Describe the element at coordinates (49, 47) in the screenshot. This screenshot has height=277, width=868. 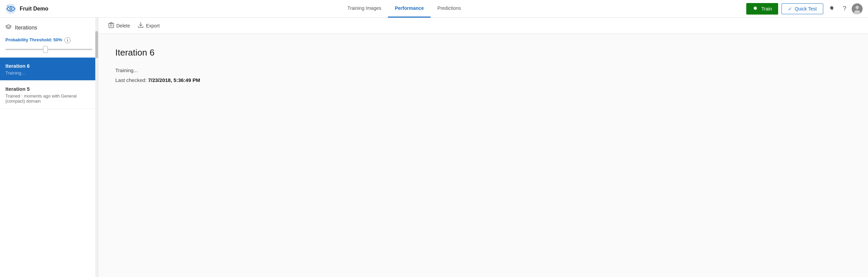
I see `threshold-section: Probability Threshold: 50% i` at that location.